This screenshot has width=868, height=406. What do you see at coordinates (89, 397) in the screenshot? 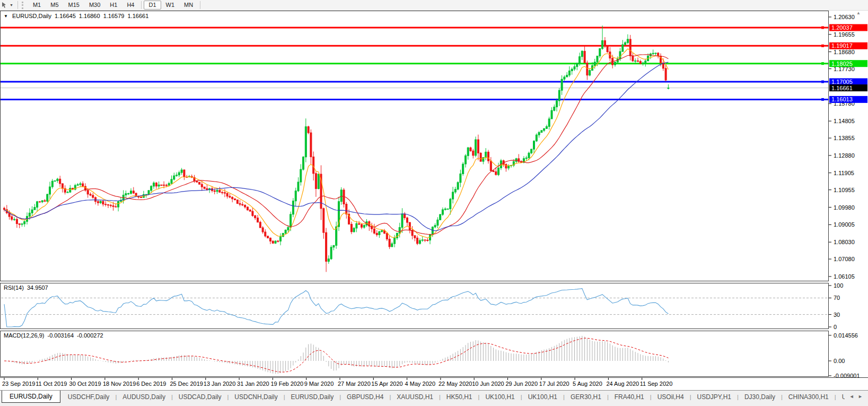
I see `chart-tab-usdchf-daily: USDCHF,Daily` at bounding box center [89, 397].